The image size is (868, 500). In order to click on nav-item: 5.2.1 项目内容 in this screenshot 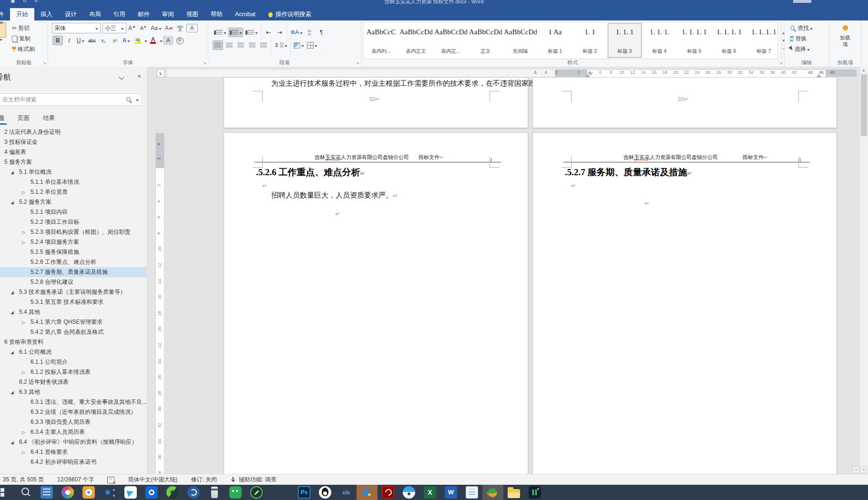, I will do `click(73, 212)`.